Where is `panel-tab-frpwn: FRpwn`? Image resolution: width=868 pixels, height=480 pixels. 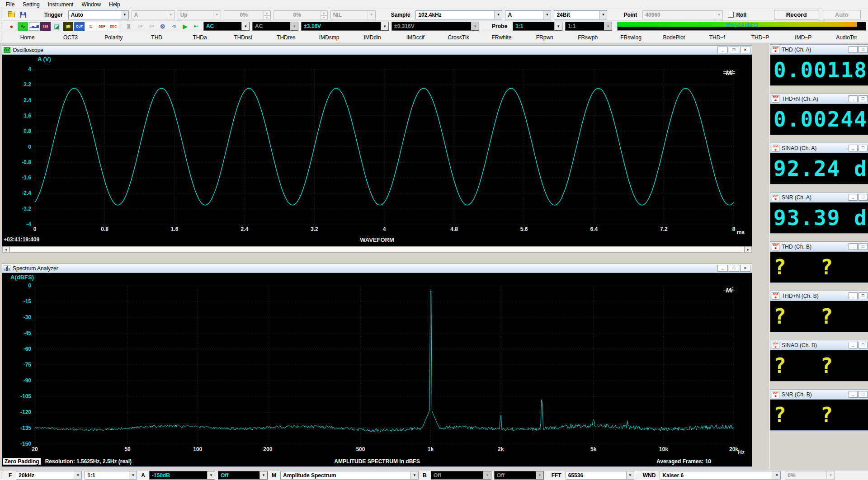 panel-tab-frpwn: FRpwn is located at coordinates (544, 38).